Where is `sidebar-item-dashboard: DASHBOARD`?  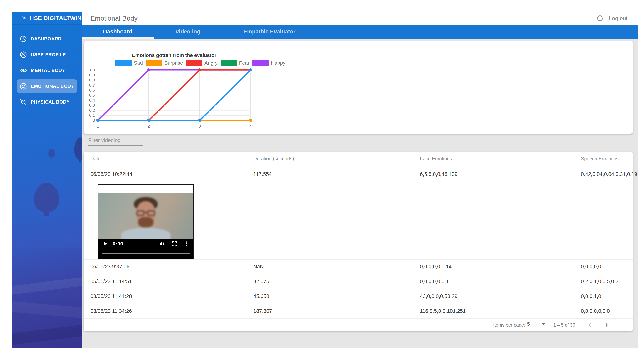 sidebar-item-dashboard: DASHBOARD is located at coordinates (47, 39).